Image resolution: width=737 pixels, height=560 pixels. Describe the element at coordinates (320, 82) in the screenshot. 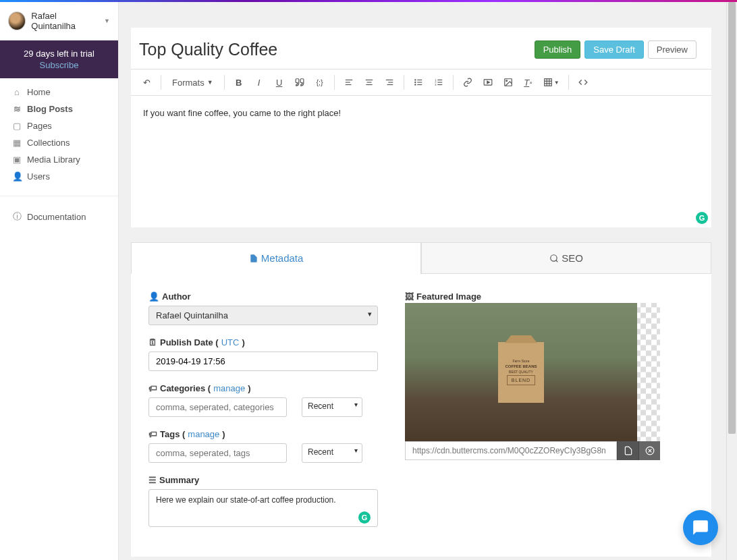

I see `code-block-icon: {;}` at that location.